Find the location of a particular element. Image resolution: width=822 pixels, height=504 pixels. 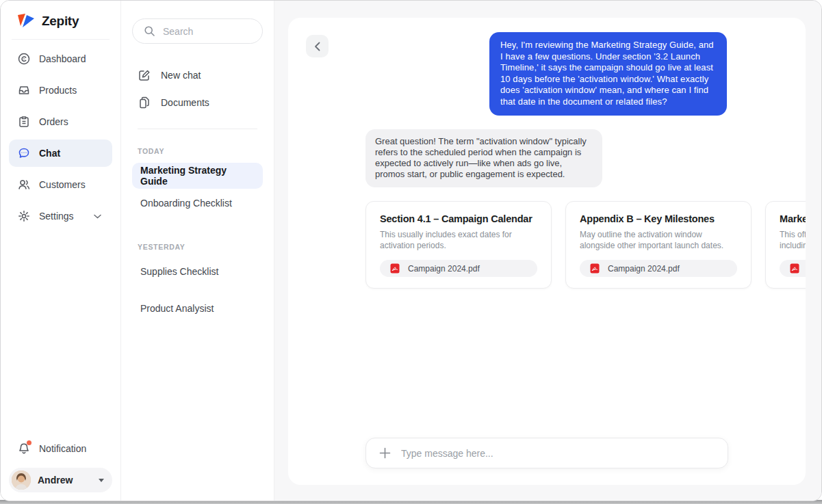

notification-label: Notification is located at coordinates (63, 449).